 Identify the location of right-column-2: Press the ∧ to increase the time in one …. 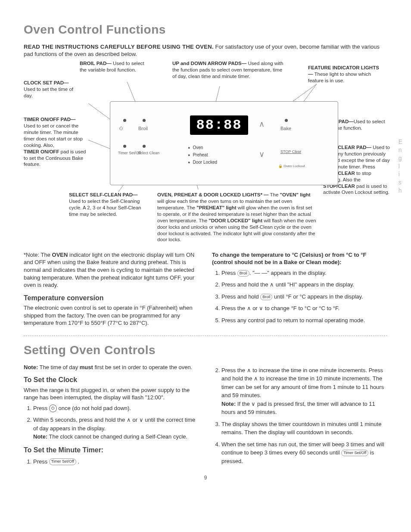
(300, 416).